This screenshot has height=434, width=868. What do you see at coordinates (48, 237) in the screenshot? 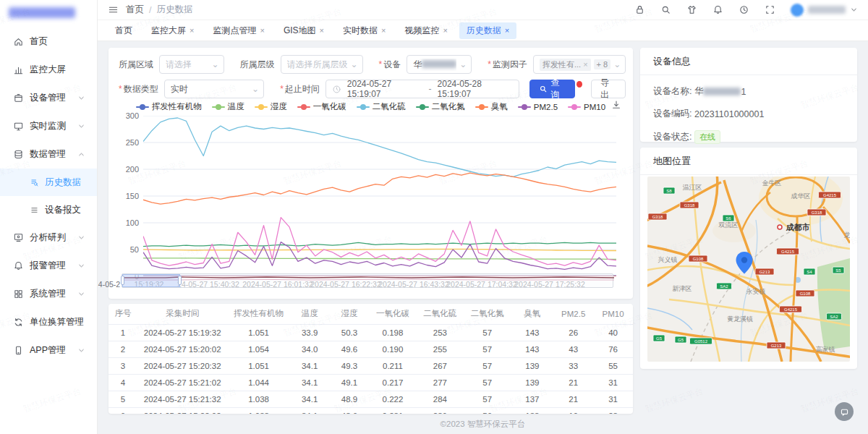
I see `sidebar-item-分析研判: 分析研判` at bounding box center [48, 237].